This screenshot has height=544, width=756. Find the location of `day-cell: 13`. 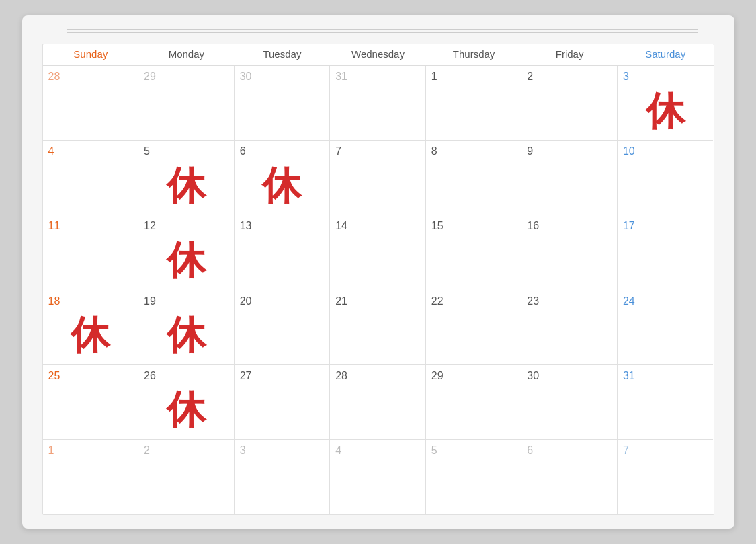

day-cell: 13 is located at coordinates (282, 253).